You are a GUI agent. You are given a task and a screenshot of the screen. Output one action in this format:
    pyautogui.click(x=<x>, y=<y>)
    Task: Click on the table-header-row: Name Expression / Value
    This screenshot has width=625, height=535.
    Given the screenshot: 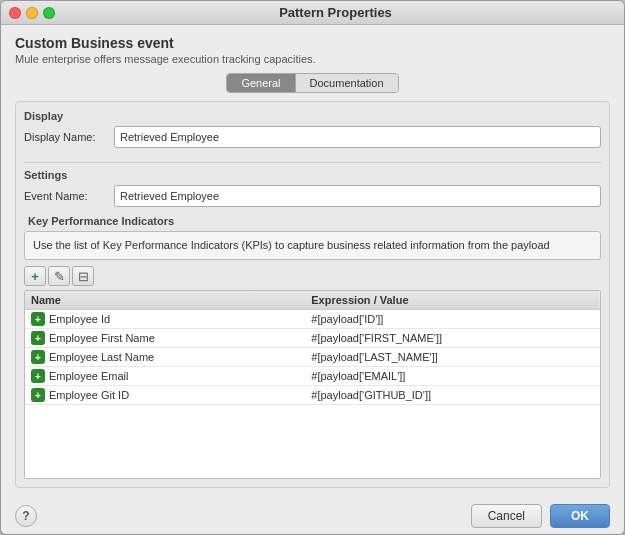 What is the action you would take?
    pyautogui.click(x=312, y=300)
    